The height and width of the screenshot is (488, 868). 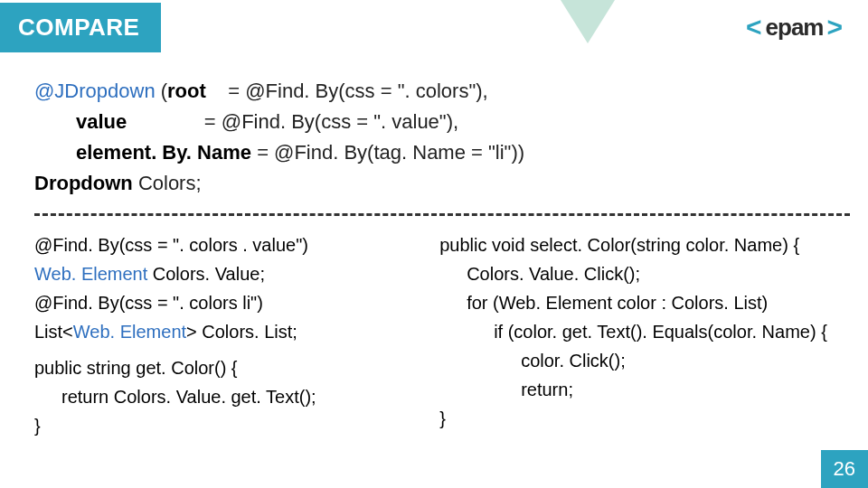 What do you see at coordinates (438, 183) in the screenshot?
I see `code-line: Dropdown Colors;` at bounding box center [438, 183].